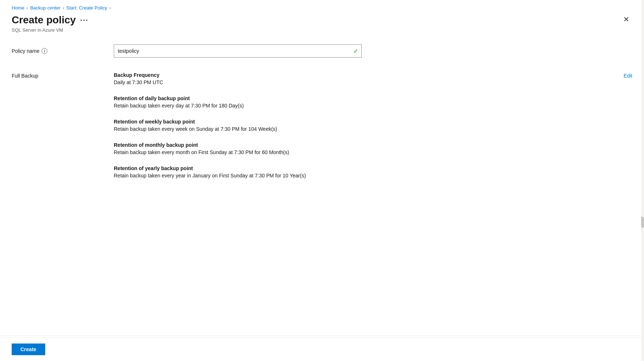 The width and height of the screenshot is (644, 361). Describe the element at coordinates (322, 349) in the screenshot. I see `footer: Create` at that location.